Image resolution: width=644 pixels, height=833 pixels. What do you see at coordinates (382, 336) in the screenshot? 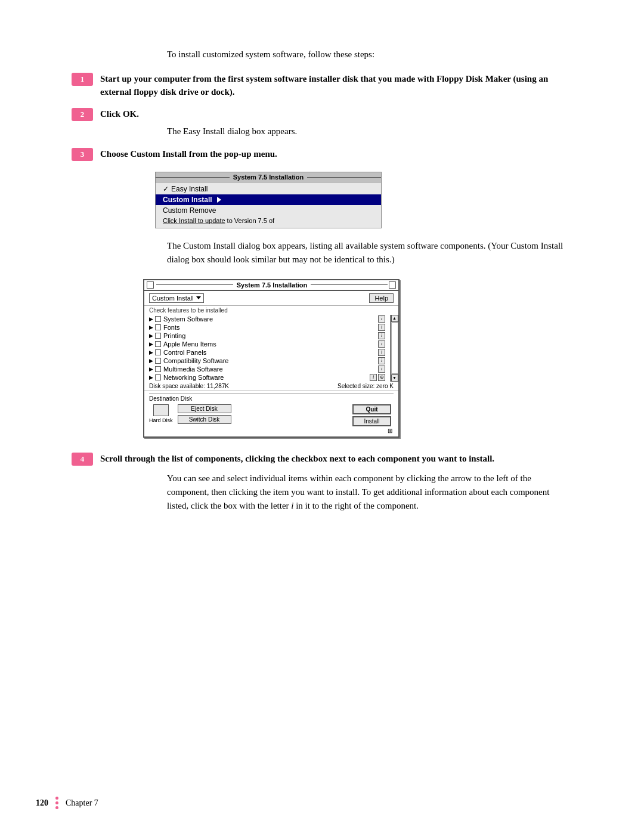
I see `info-icon-printing: i` at bounding box center [382, 336].